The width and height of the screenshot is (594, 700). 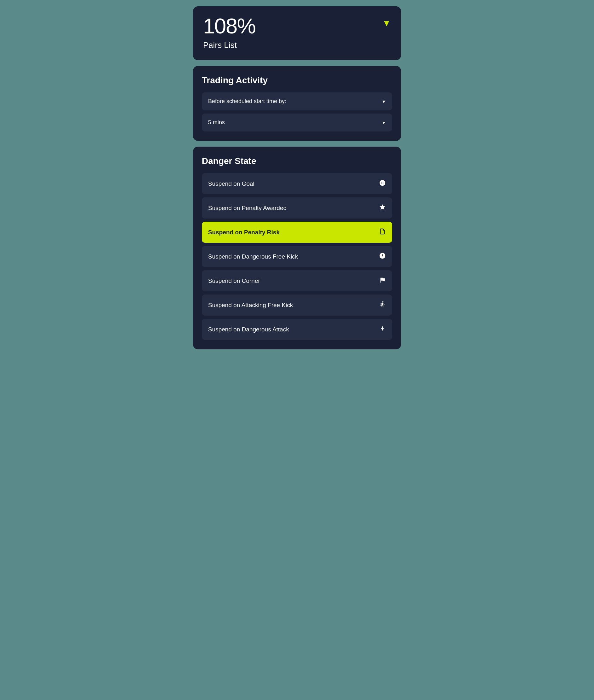 I want to click on trading-activity-dropdown-2-label: 5 mins, so click(x=217, y=123).